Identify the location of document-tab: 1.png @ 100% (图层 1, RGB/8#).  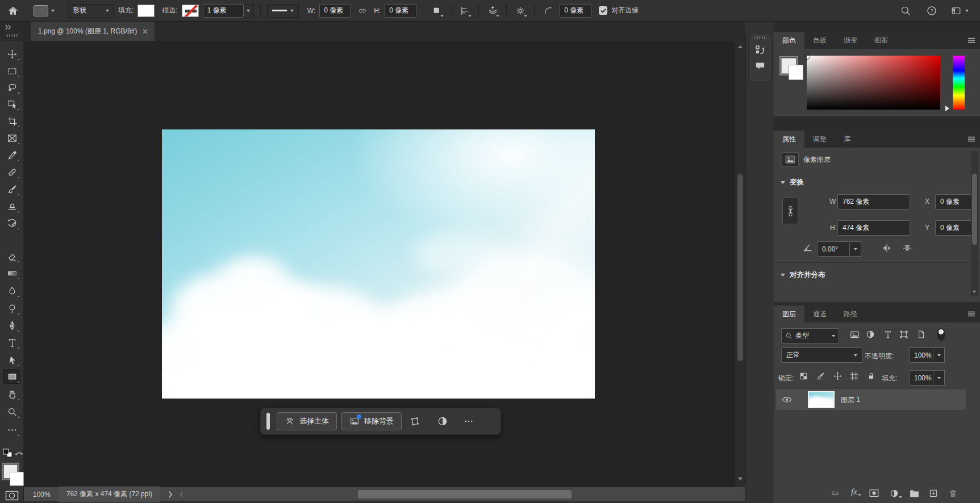
(93, 31).